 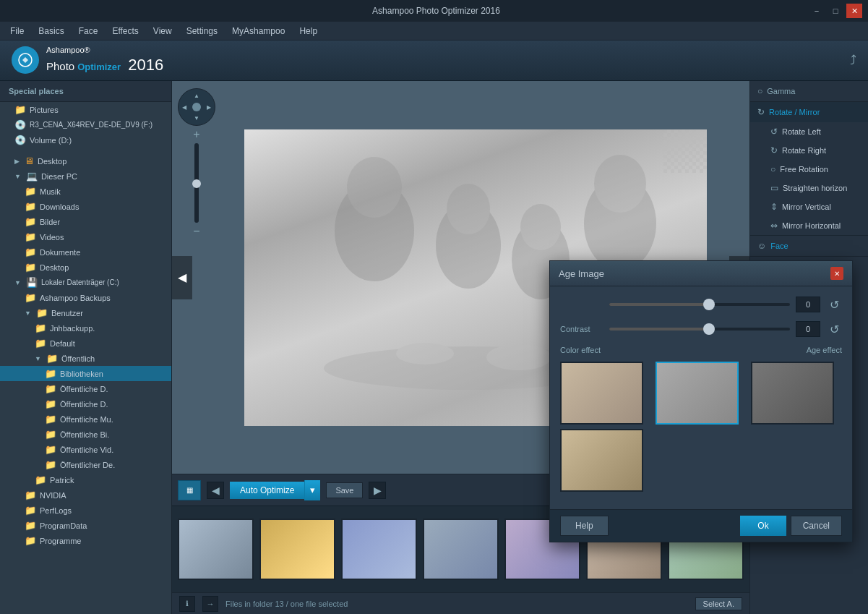 What do you see at coordinates (215, 550) in the screenshot?
I see `thumb-image` at bounding box center [215, 550].